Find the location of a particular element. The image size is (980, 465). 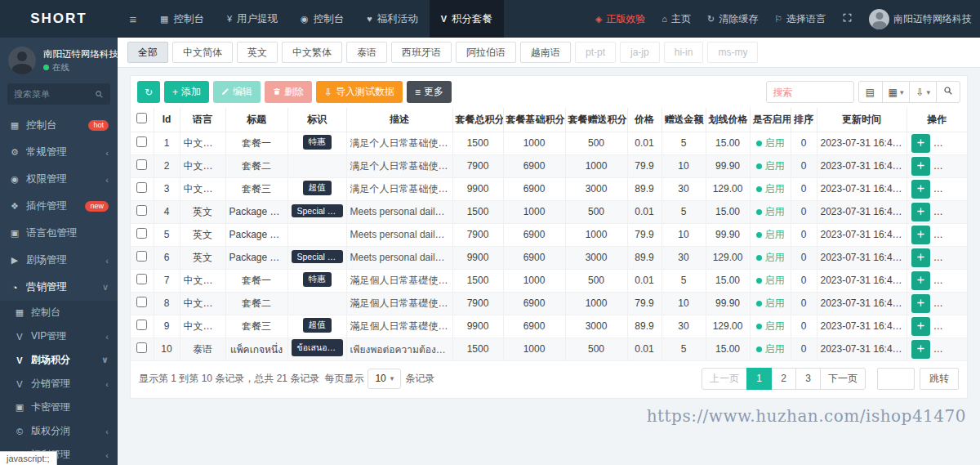

more-button: ≡更多 is located at coordinates (430, 92).